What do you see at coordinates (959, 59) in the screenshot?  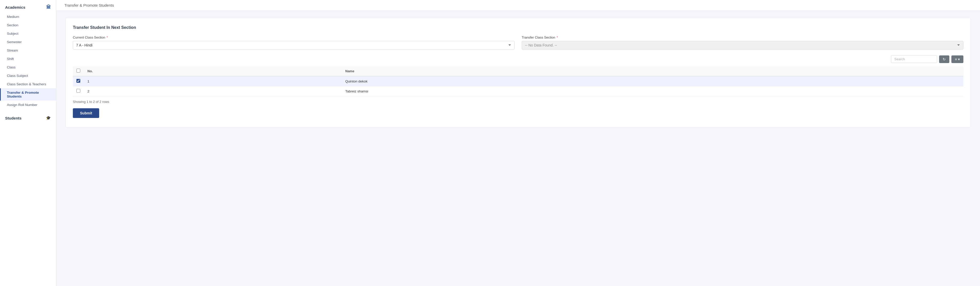 I see `chevron-down-icon: ▾` at bounding box center [959, 59].